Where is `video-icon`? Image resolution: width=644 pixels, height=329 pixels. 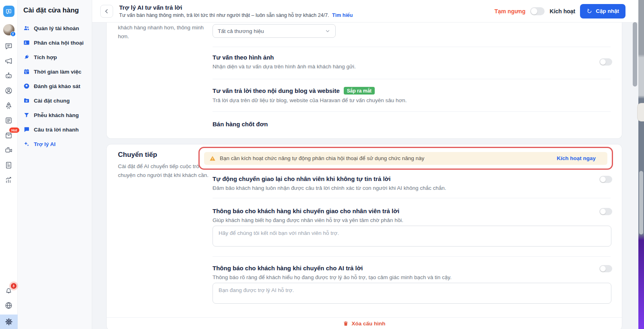 video-icon is located at coordinates (9, 150).